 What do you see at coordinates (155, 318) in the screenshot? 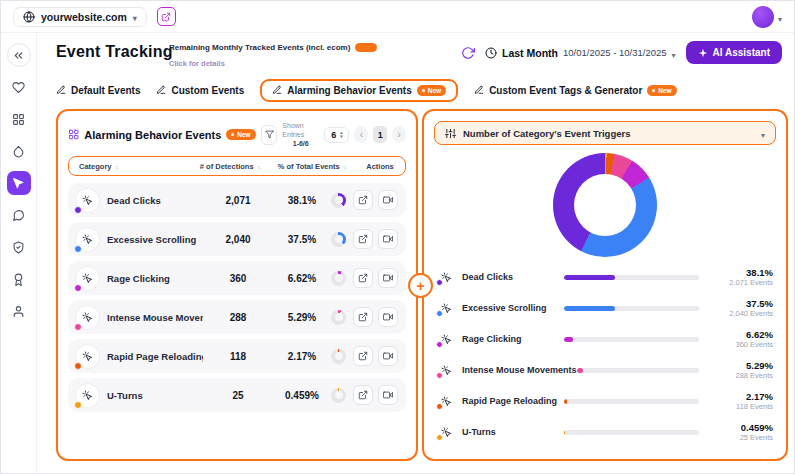
I see `category-name: Intense Mouse Moveme...` at bounding box center [155, 318].